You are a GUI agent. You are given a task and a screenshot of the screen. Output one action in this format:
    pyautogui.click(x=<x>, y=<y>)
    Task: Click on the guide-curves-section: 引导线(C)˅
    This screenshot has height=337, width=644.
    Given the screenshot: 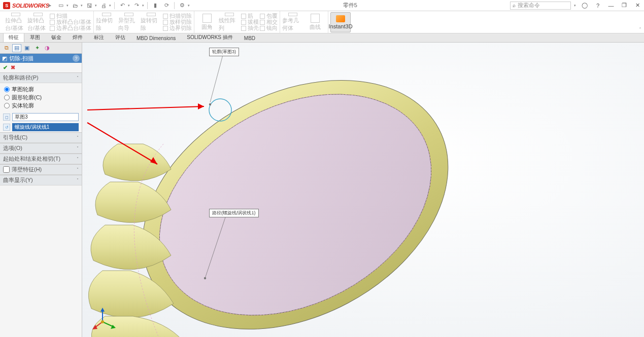 What is the action you would take?
    pyautogui.click(x=41, y=138)
    